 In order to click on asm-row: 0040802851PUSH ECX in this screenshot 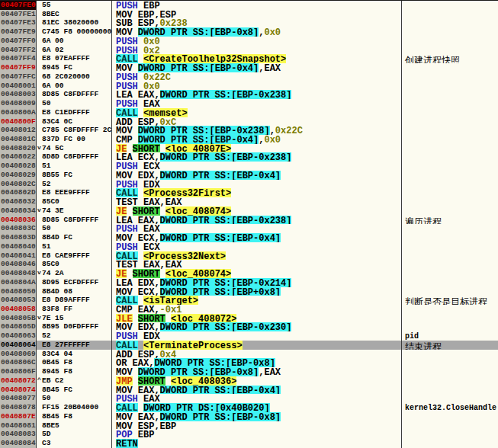, I will do `click(249, 166)`.